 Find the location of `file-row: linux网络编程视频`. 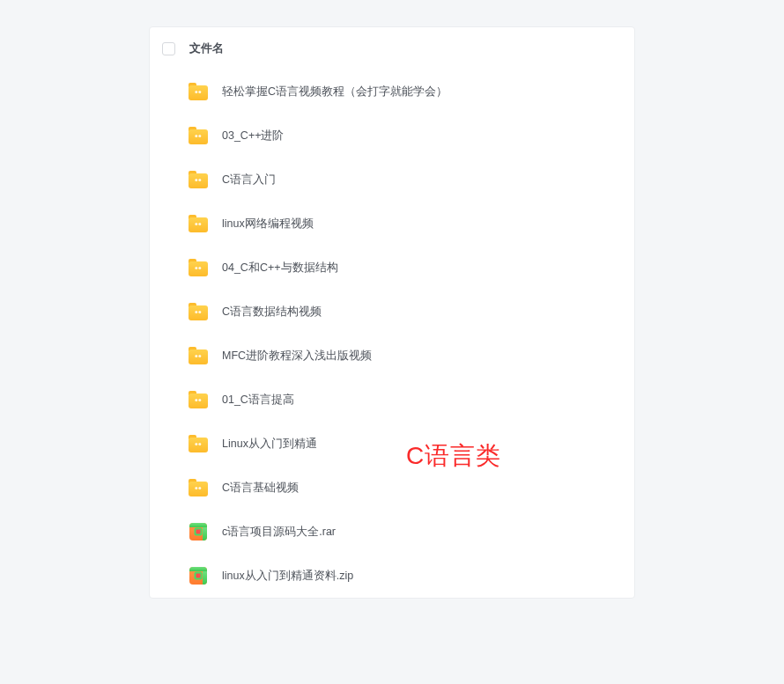

file-row: linux网络编程视频 is located at coordinates (392, 224).